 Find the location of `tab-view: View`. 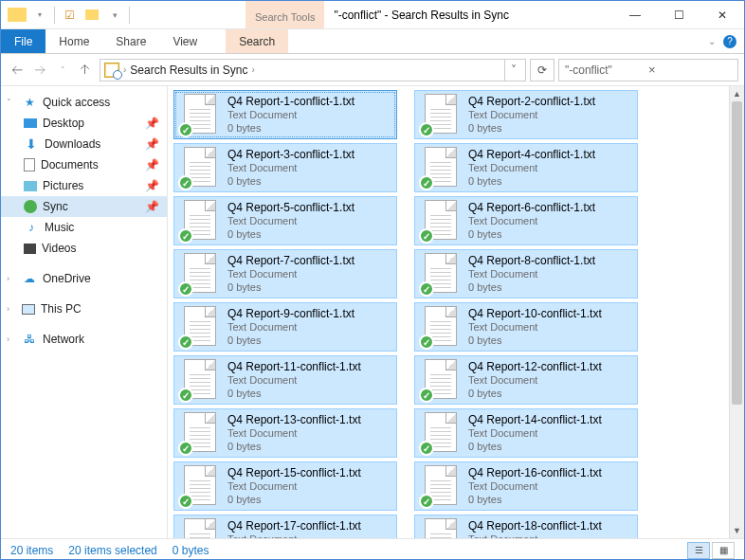

tab-view: View is located at coordinates (185, 42).